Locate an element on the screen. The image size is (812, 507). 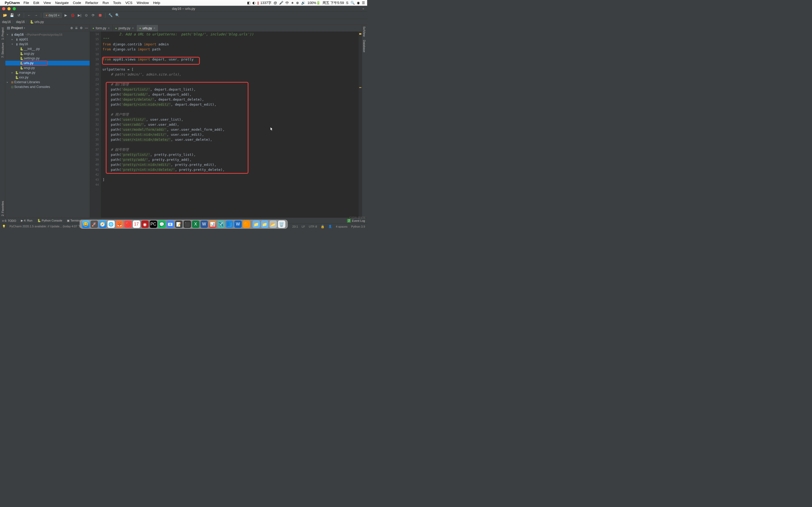
tree-row-settings-py: 🐍settings.py is located at coordinates (48, 58).